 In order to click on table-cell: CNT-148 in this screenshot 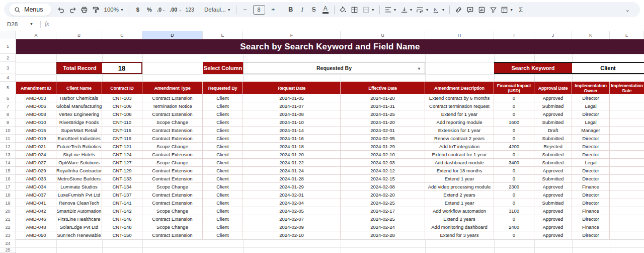, I will do `click(122, 227)`.